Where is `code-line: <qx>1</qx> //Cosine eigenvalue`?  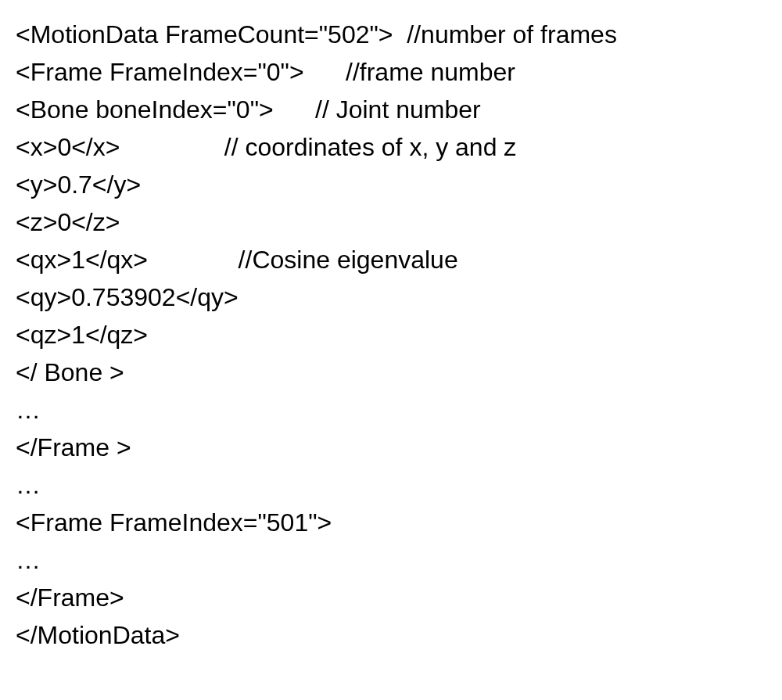
code-line: <qx>1</qx> //Cosine eigenvalue is located at coordinates (391, 260).